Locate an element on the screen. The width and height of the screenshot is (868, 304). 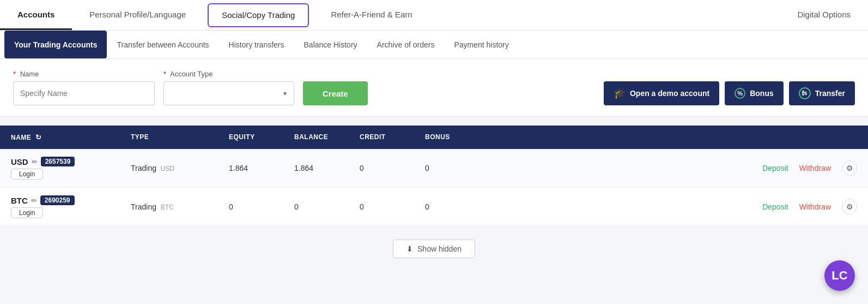
edit-icon-usd: ✏ is located at coordinates (35, 162).